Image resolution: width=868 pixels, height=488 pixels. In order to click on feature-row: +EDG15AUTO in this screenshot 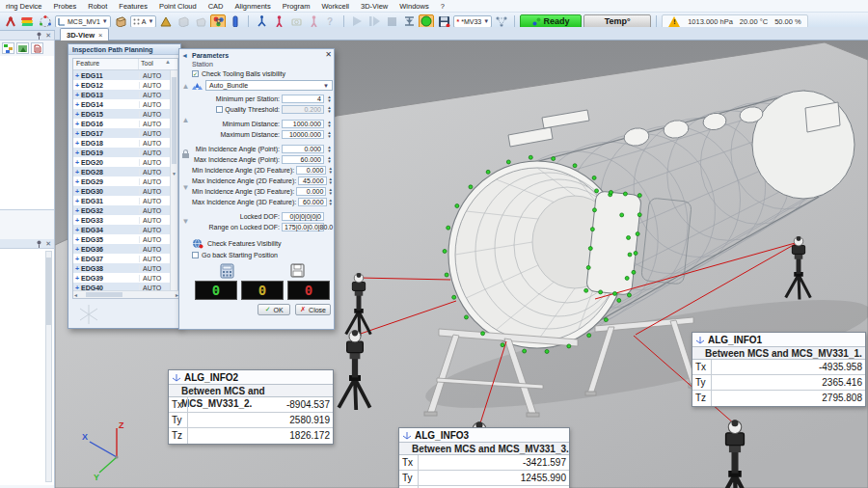, I will do `click(125, 114)`.